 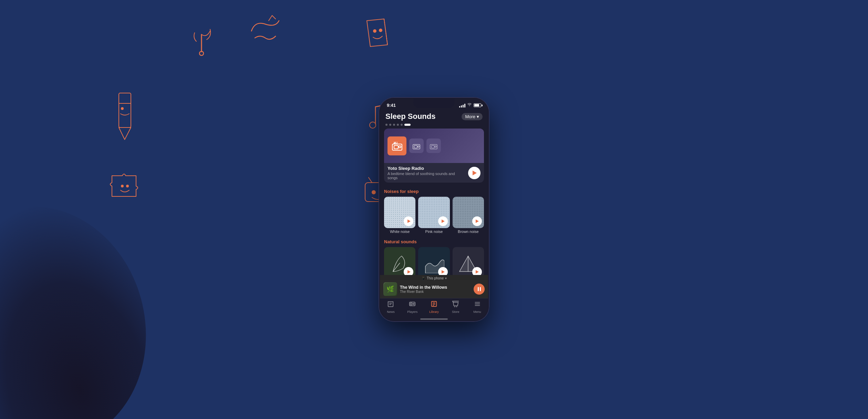 I want to click on notch, so click(x=434, y=103).